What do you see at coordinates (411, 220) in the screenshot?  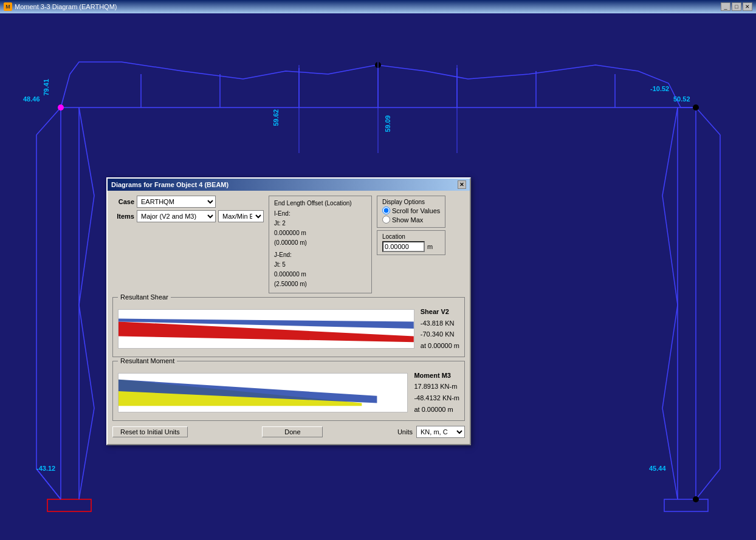 I see `showmax-radio-row: Show Max` at bounding box center [411, 220].